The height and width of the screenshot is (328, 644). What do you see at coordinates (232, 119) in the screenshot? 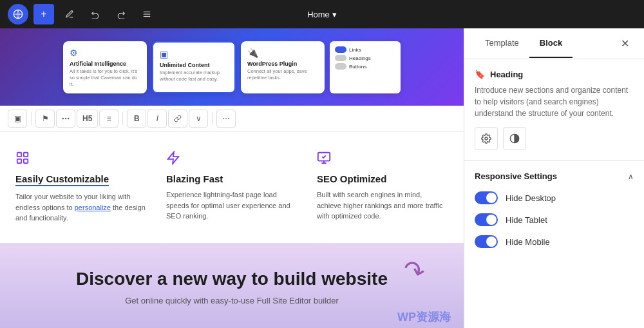
I see `block-toolbar: ▣ ⚑ H5 ≡ B I ∨ ⋯` at bounding box center [232, 119].